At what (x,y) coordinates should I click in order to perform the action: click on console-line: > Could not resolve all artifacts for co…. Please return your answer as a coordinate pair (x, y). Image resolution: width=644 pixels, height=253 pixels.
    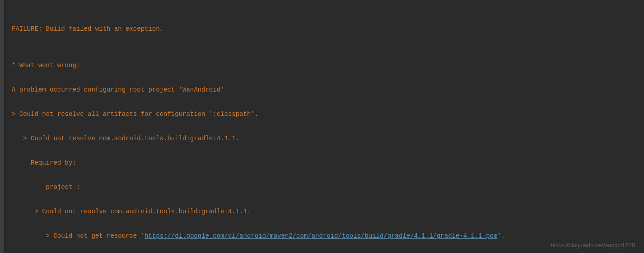
    Looking at the image, I should click on (324, 115).